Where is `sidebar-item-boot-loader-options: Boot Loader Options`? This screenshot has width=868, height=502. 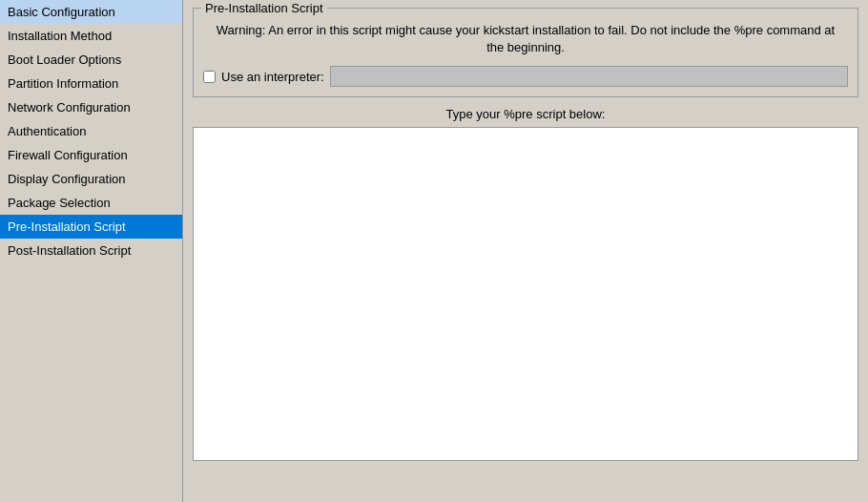 sidebar-item-boot-loader-options: Boot Loader Options is located at coordinates (92, 59).